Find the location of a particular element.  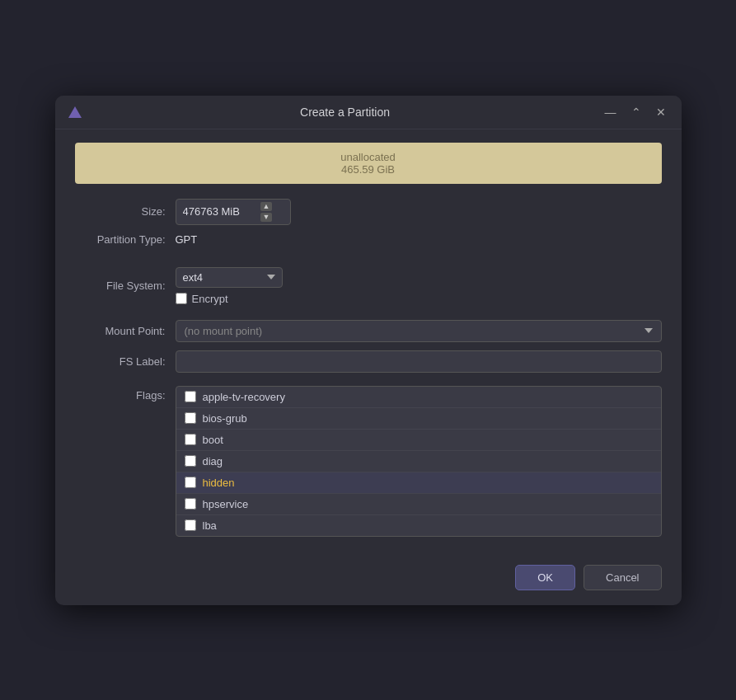

encrypt-checkbox is located at coordinates (181, 298).